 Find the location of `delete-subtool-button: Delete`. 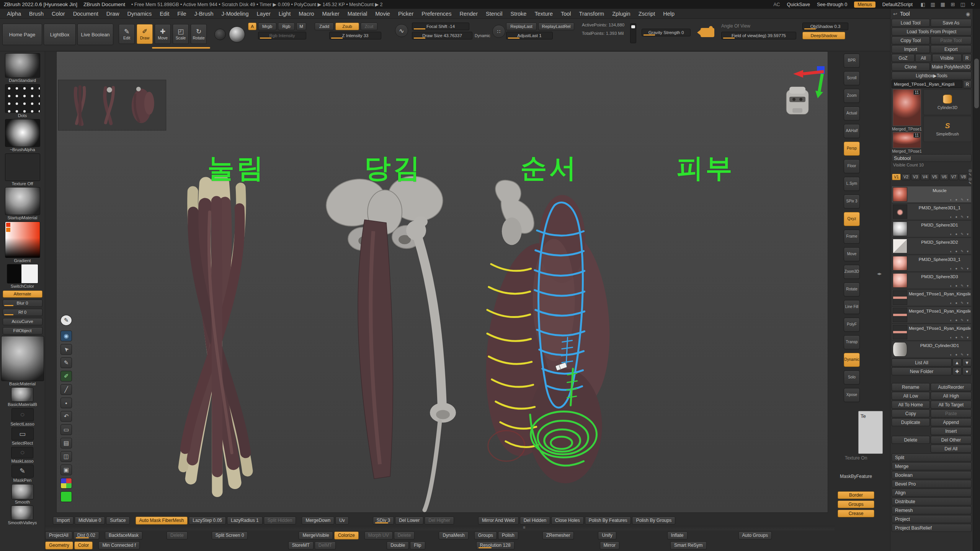

delete-subtool-button: Delete is located at coordinates (911, 440).